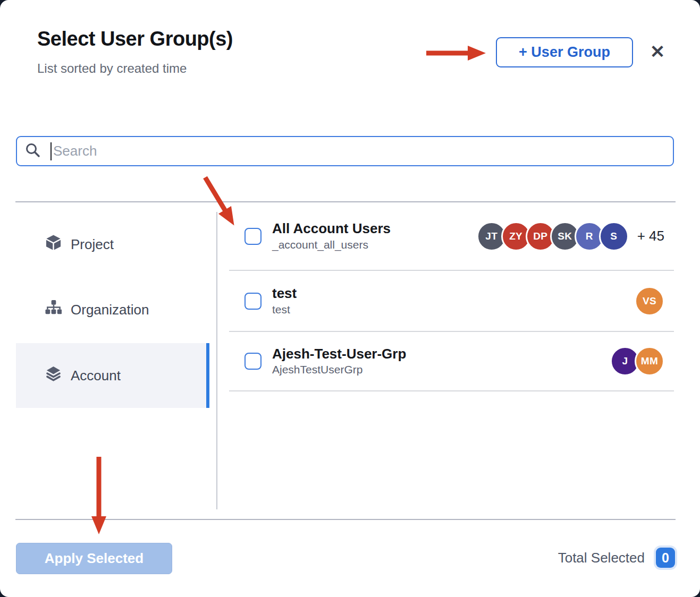 This screenshot has width=700, height=597. What do you see at coordinates (650, 301) in the screenshot?
I see `avatar-stack: VS` at bounding box center [650, 301].